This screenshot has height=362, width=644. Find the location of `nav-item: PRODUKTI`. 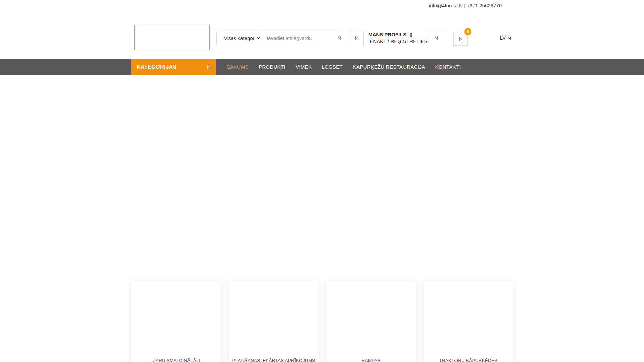

nav-item: PRODUKTI is located at coordinates (272, 67).